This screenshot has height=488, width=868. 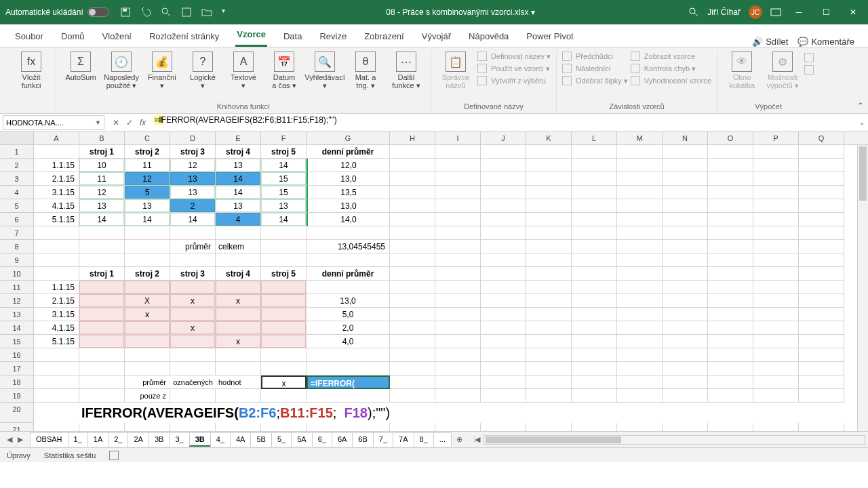 I want to click on fn-4: ATextové▾, so click(x=243, y=76).